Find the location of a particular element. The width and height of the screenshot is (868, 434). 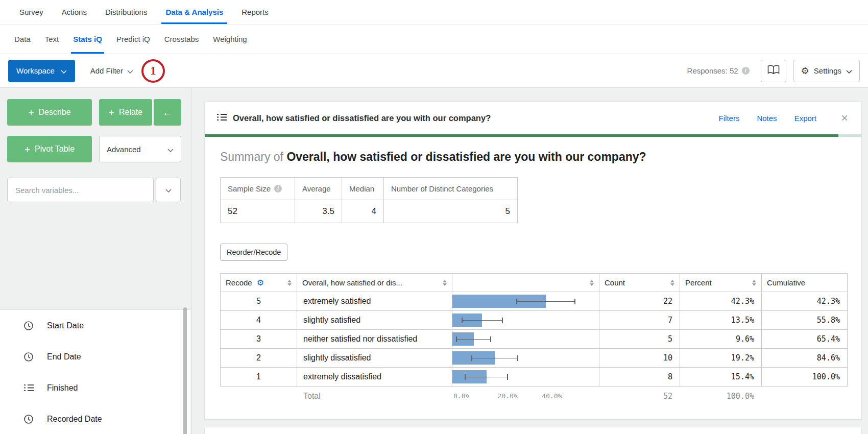

result-row: 4 slightly satisfied 7 13.5% 55.8% is located at coordinates (534, 321).